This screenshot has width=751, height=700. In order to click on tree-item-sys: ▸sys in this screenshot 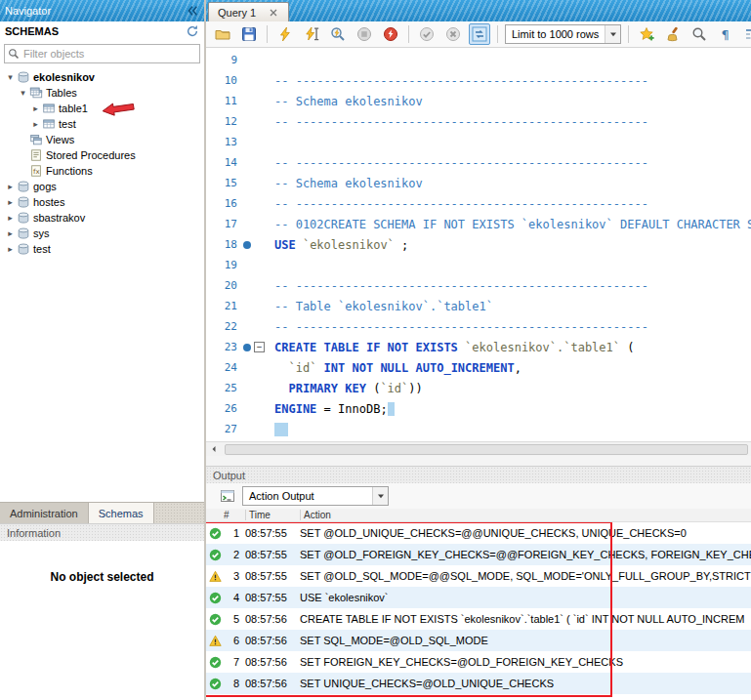, I will do `click(102, 233)`.